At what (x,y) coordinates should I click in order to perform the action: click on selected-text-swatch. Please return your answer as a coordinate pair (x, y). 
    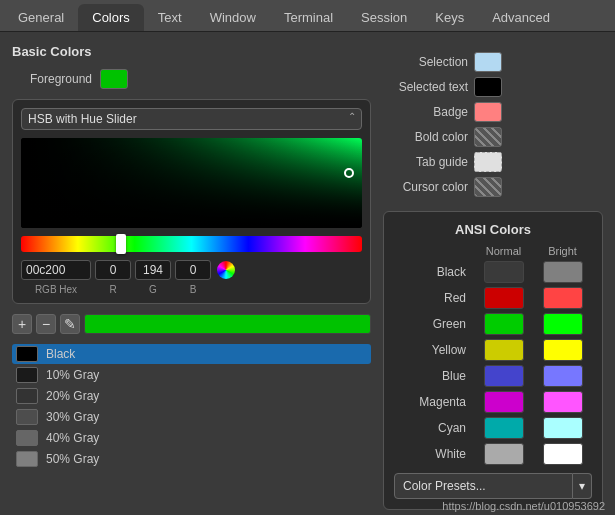
    Looking at the image, I should click on (488, 87).